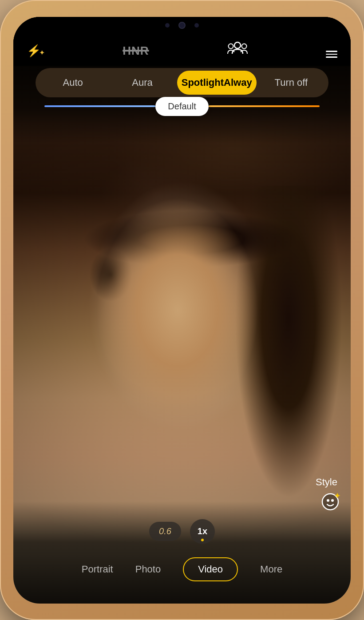 This screenshot has height=620, width=364. What do you see at coordinates (148, 569) in the screenshot?
I see `shoot-mode-photo: Photo` at bounding box center [148, 569].